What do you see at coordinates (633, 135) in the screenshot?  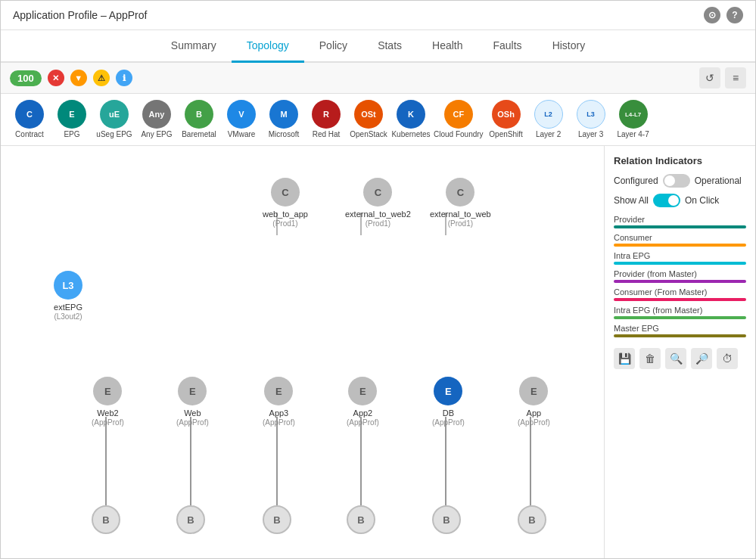 I see `layer47-label: Layer 4-7` at bounding box center [633, 135].